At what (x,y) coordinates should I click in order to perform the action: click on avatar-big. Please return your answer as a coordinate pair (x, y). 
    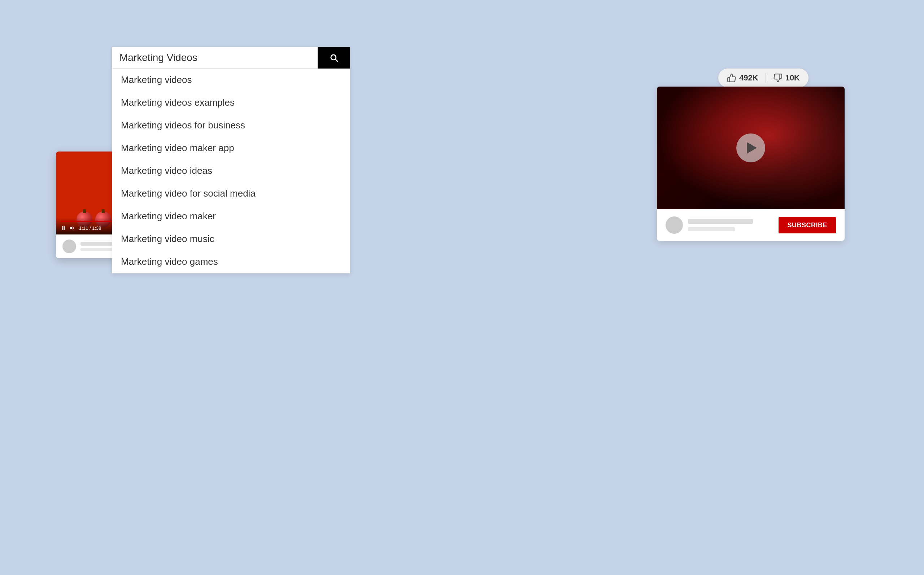
    Looking at the image, I should click on (674, 225).